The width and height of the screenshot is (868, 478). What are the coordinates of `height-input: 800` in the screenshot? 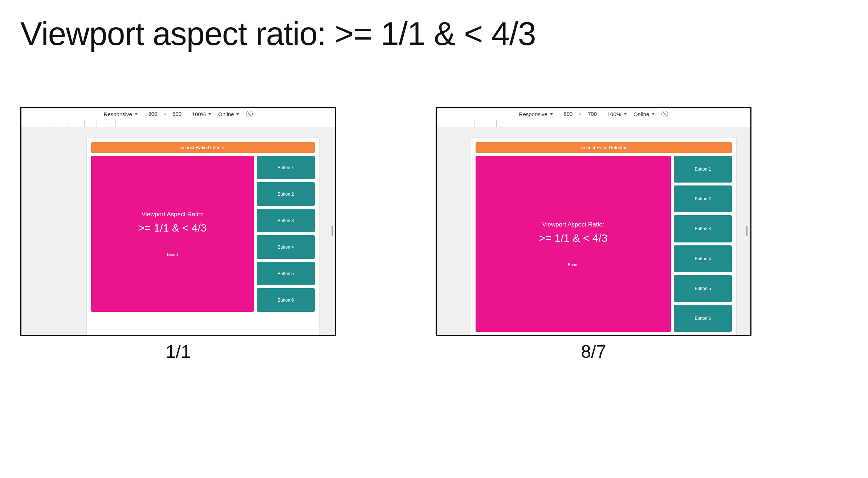 It's located at (177, 114).